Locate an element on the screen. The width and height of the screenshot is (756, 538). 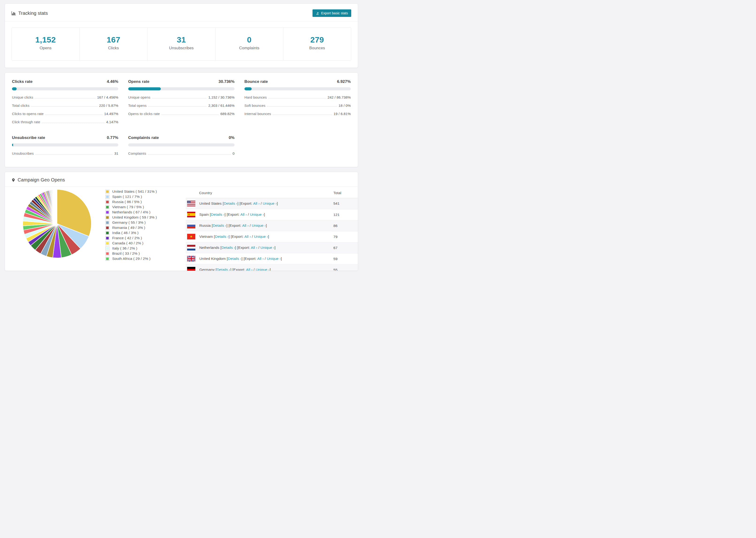
total-cell: 67 is located at coordinates (345, 248).